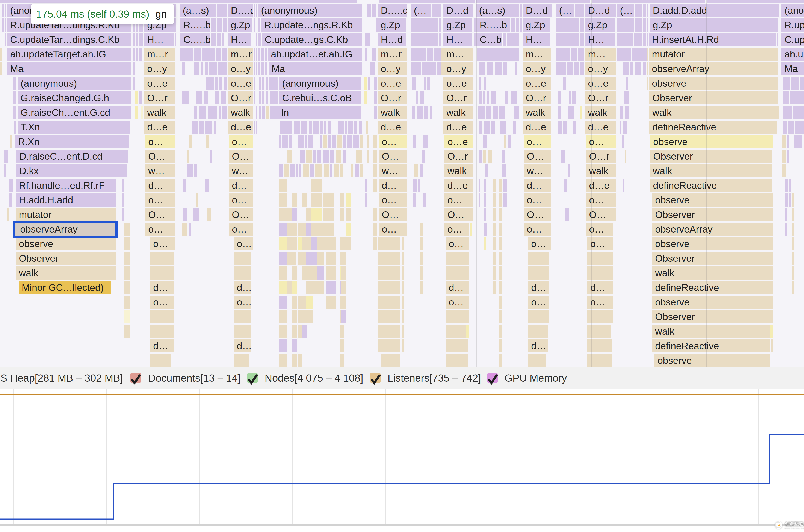 Image resolution: width=804 pixels, height=532 pixels. What do you see at coordinates (311, 25) in the screenshot?
I see `flame-bar-R.updatengs.R.Kb: R.update…ngs.R.Kb` at bounding box center [311, 25].